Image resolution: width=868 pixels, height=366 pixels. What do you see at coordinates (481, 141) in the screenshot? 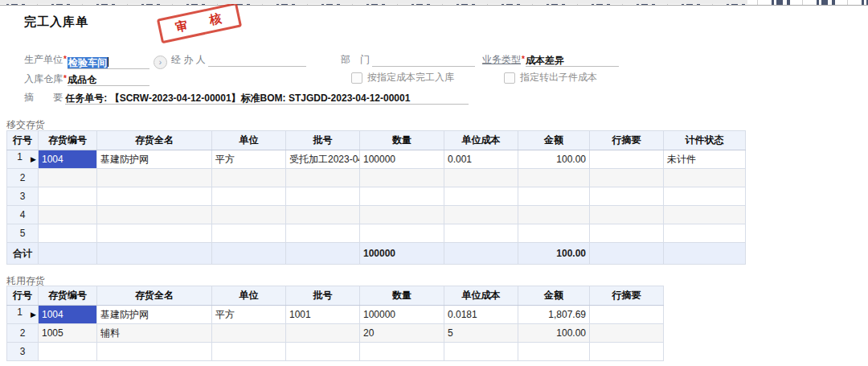
I see `col-header: 单位成本` at bounding box center [481, 141].